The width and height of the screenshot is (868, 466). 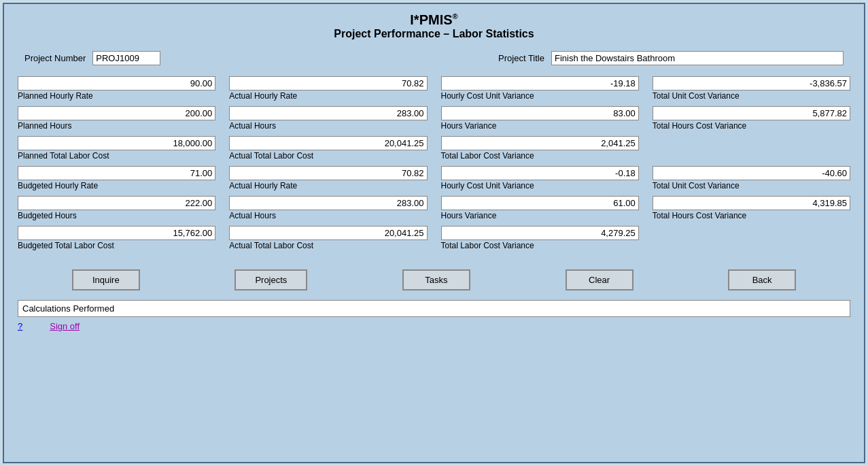 I want to click on total-labor-cost-variance-label-2: Total Labor Cost Variance, so click(x=540, y=246).